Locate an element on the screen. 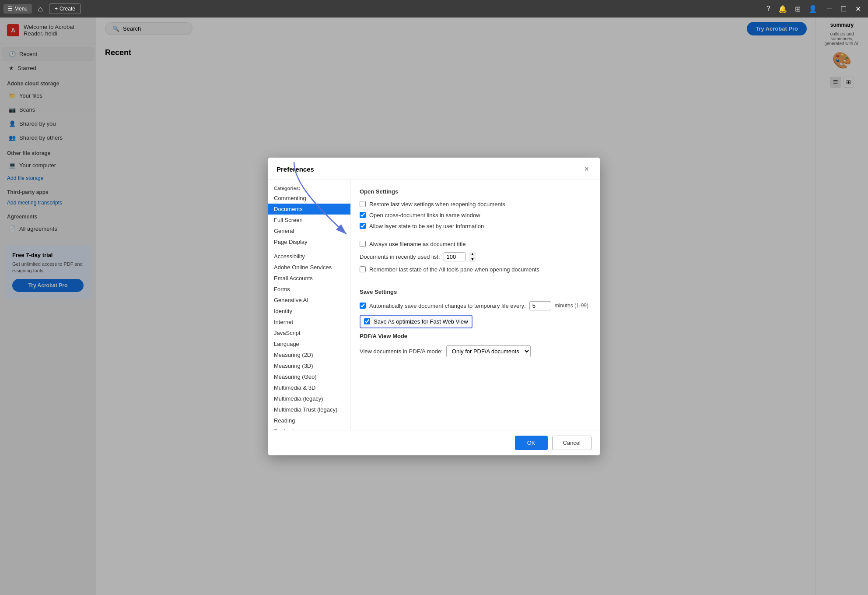  settings-panel: Open Settings Restore last view settings… is located at coordinates (476, 305).